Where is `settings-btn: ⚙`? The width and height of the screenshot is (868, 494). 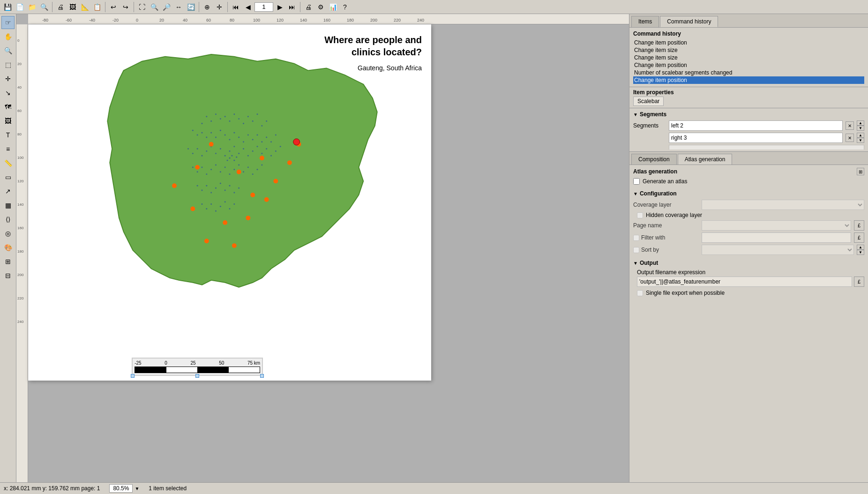 settings-btn: ⚙ is located at coordinates (321, 7).